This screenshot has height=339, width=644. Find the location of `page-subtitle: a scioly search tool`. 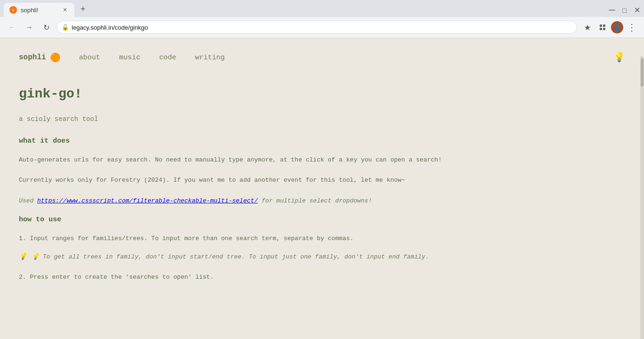

page-subtitle: a scioly search tool is located at coordinates (278, 119).